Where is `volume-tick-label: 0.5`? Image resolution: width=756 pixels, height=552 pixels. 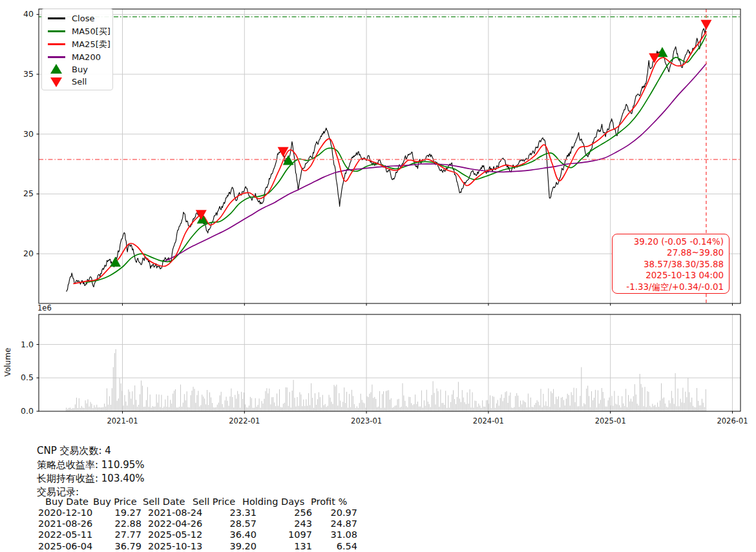 volume-tick-label: 0.5 is located at coordinates (23, 377).